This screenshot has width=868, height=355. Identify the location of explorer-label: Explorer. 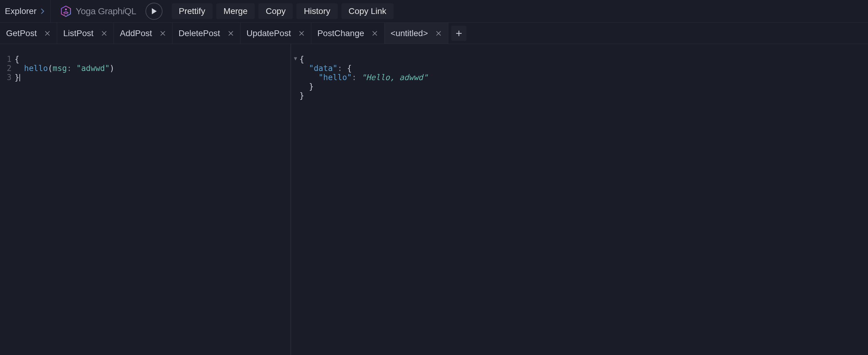
(21, 11).